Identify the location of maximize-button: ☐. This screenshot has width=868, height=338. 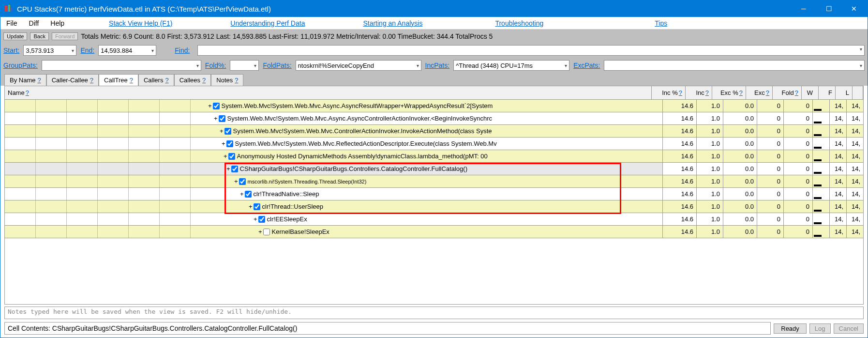
(829, 9).